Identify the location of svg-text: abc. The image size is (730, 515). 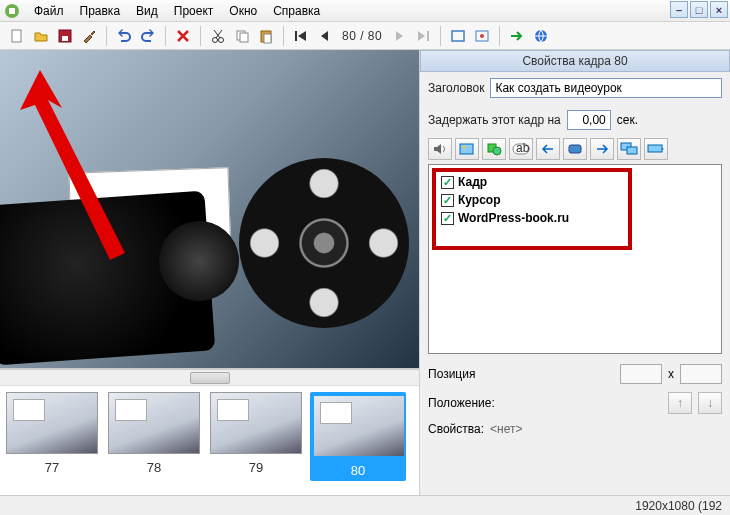
(523, 148).